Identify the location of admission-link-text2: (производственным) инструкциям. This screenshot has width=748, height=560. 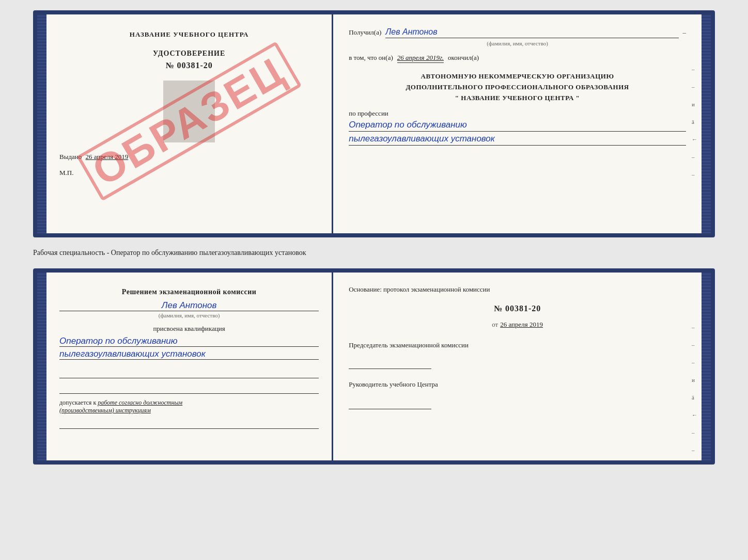
(105, 410).